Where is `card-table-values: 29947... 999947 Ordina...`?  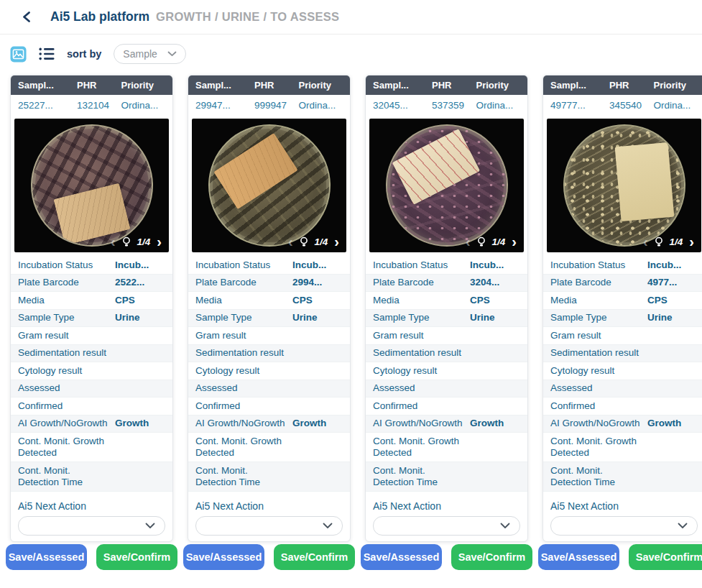
card-table-values: 29947... 999947 Ordina... is located at coordinates (269, 105).